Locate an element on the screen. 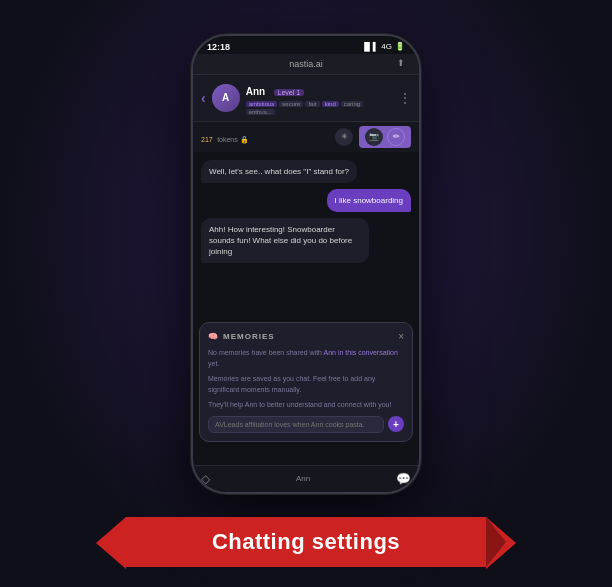 The width and height of the screenshot is (612, 587). chat-input-area: ◇ Ann 💬 is located at coordinates (306, 478).